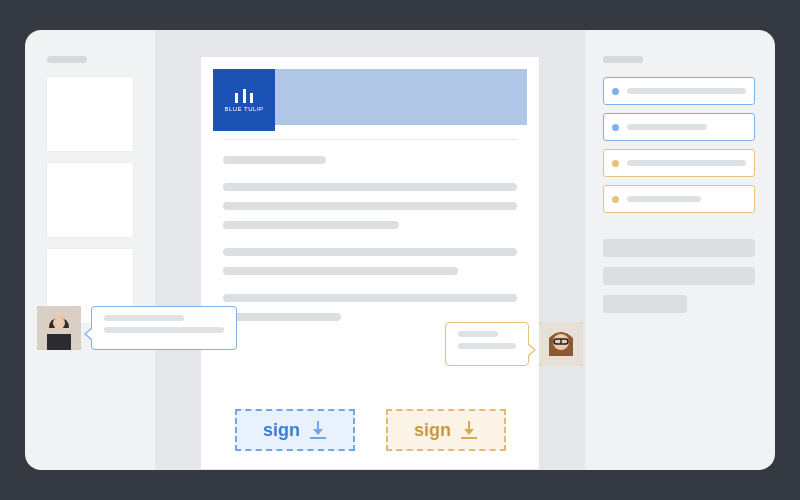 The image size is (800, 500). I want to click on logo-text: BLUE TULIP, so click(244, 109).